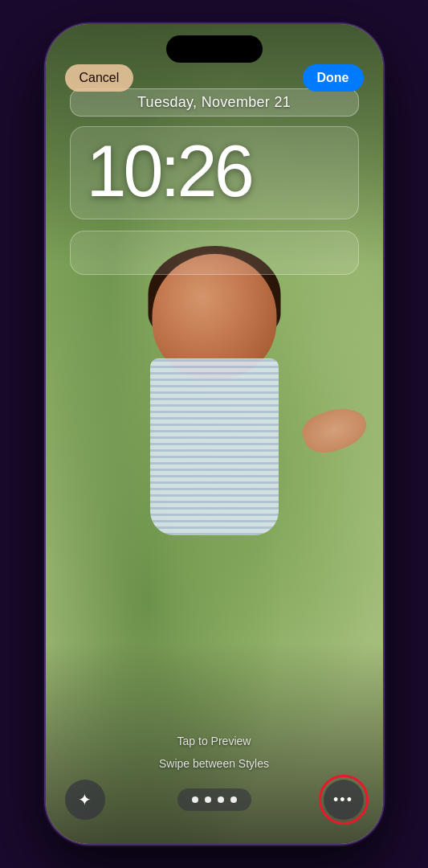  What do you see at coordinates (214, 800) in the screenshot?
I see `page-dots` at bounding box center [214, 800].